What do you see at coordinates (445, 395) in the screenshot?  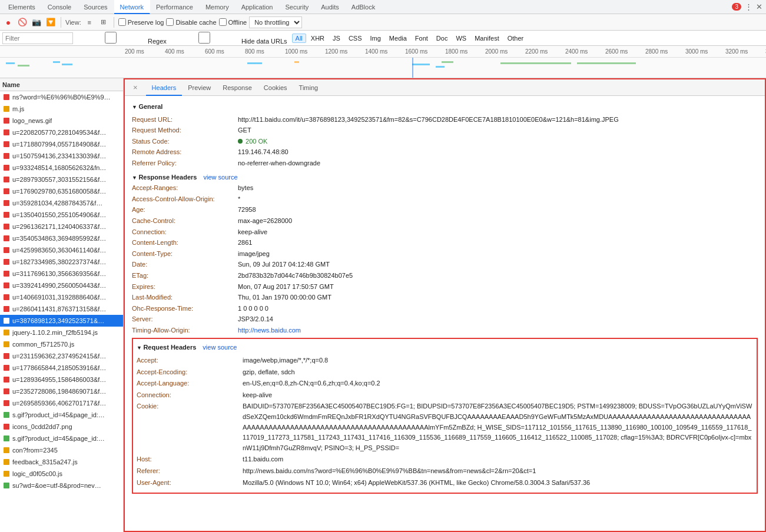 I see `request-header-row: Connection:keep-alive` at bounding box center [445, 395].